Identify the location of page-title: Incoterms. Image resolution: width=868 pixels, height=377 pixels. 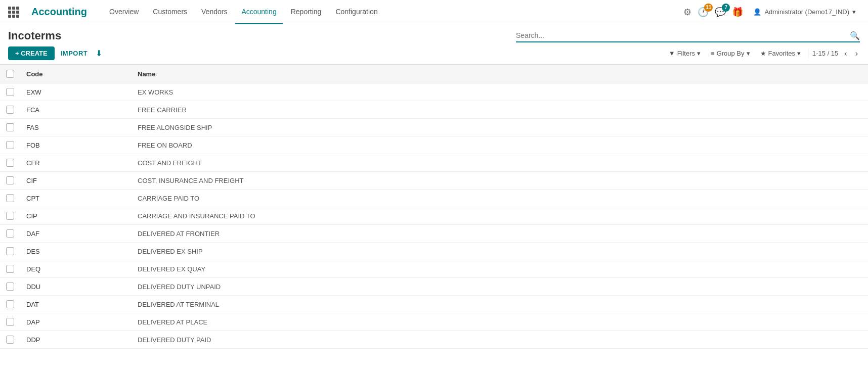
(34, 36).